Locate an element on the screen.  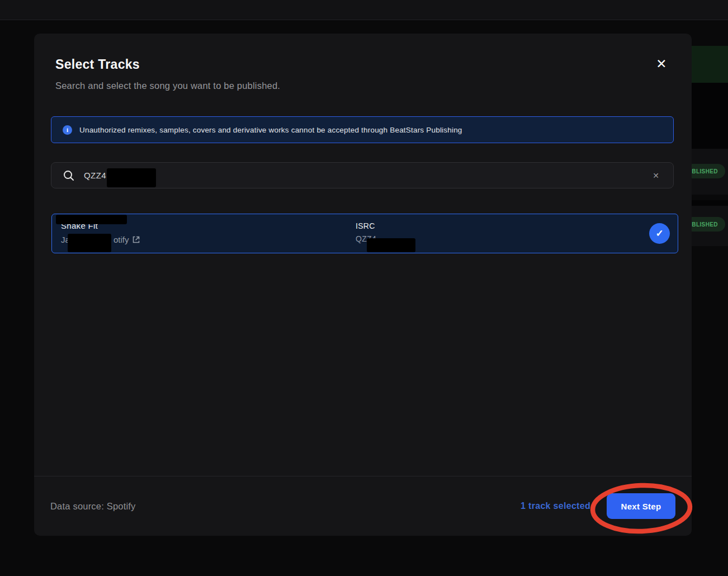
data-source-label: Data source: Spotify is located at coordinates (93, 507).